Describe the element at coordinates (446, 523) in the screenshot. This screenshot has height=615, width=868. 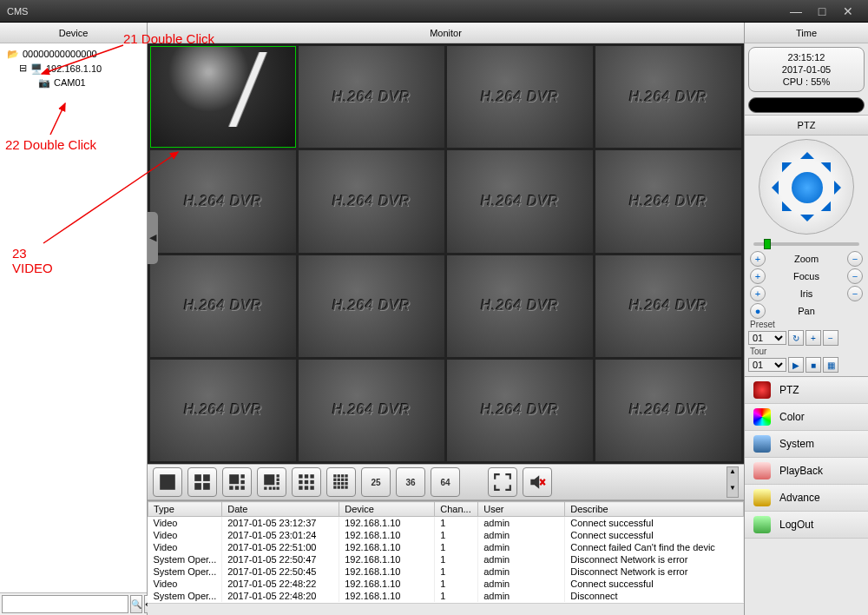
I see `log-row: Video2017-01-05 23:12:37192.168.1.101adm…` at that location.